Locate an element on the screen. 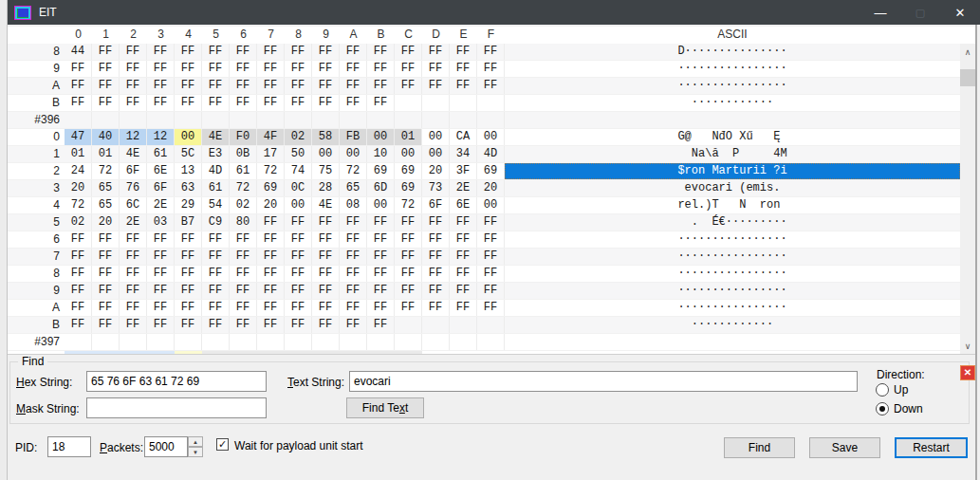 The image size is (980, 480). hex-byte-cell: 4E is located at coordinates (326, 205).